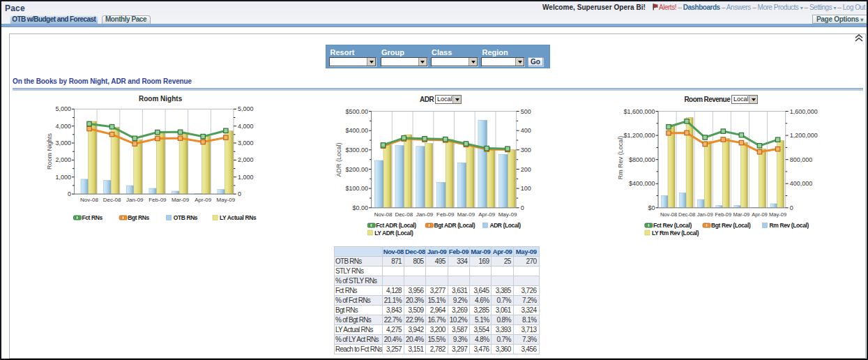 The width and height of the screenshot is (868, 360). Describe the element at coordinates (642, 183) in the screenshot. I see `svg-text: $400,000` at that location.